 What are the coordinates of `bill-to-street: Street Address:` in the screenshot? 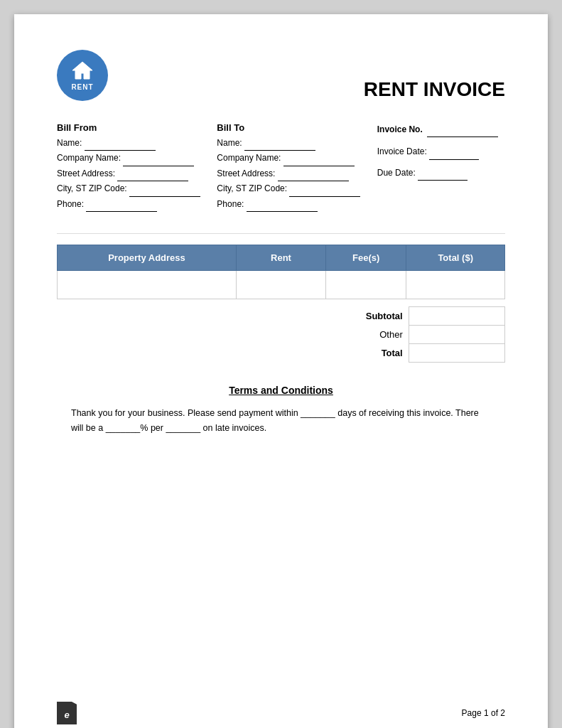 It's located at (297, 173).